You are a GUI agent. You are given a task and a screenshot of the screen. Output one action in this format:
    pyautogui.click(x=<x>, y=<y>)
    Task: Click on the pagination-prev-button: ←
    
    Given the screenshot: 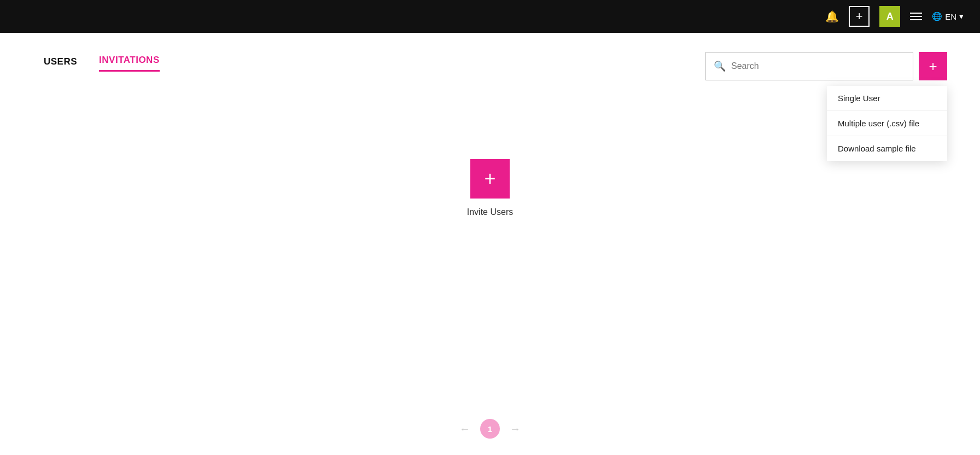 What is the action you would take?
    pyautogui.click(x=465, y=429)
    